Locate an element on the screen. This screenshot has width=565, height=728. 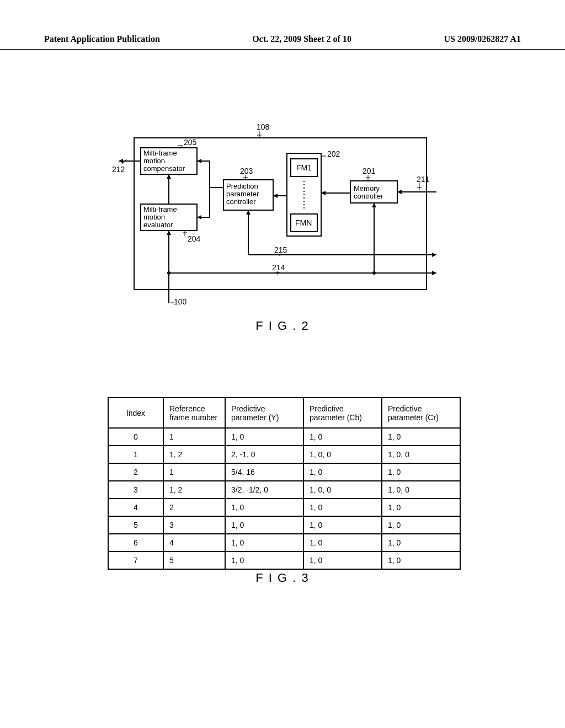
label-205: 205 is located at coordinates (190, 142).